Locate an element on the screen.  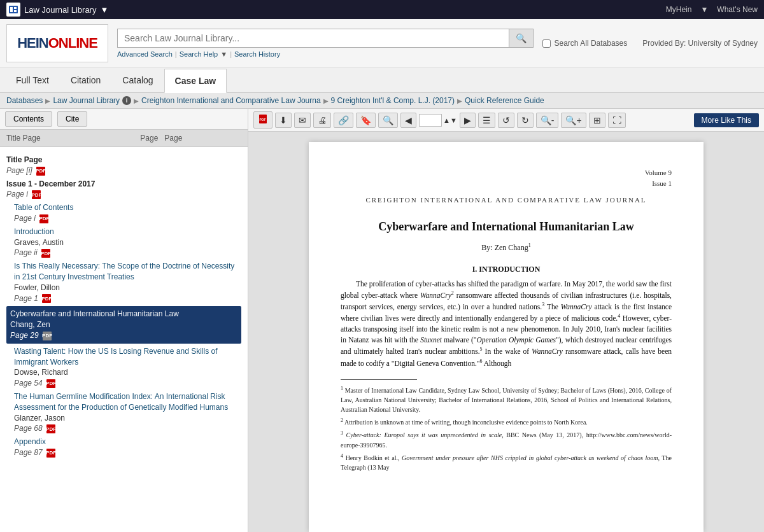
toc-necessity-link: Is This Really Necessary: The Scope of t… is located at coordinates (124, 271).